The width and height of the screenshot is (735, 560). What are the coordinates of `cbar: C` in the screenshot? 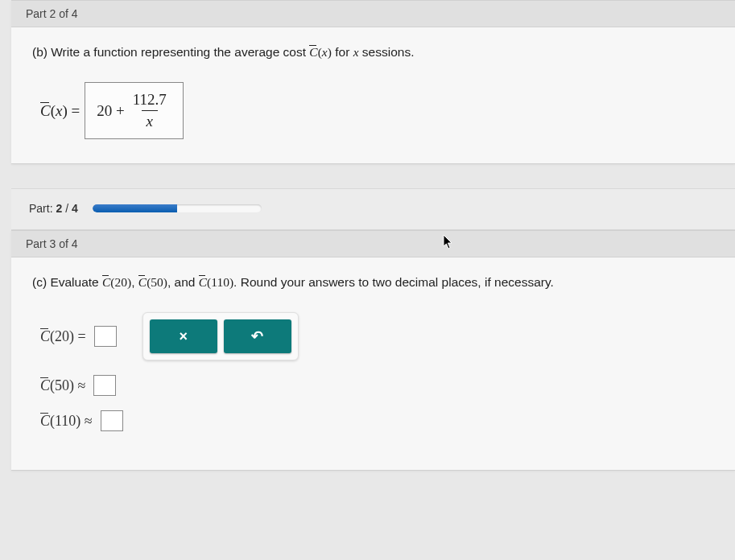 It's located at (313, 52).